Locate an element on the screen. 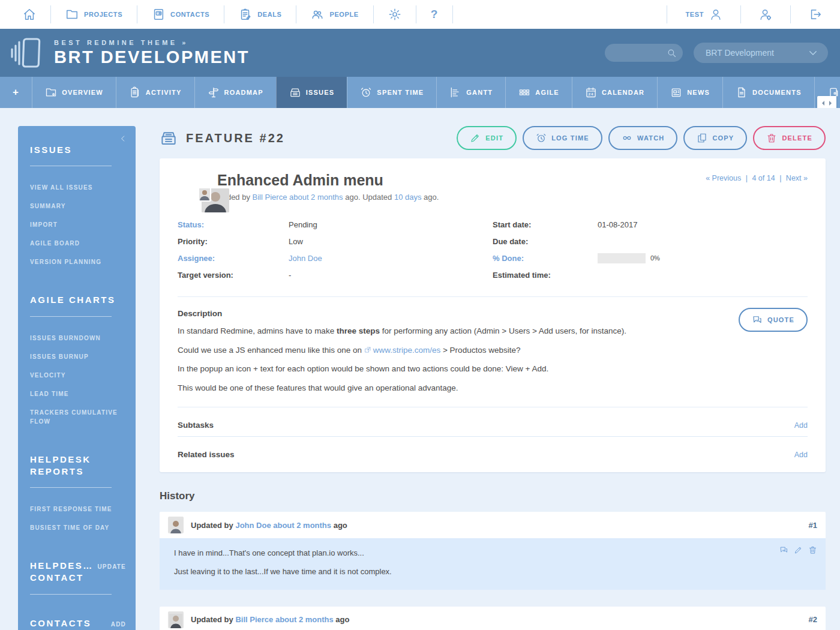  history-entry: Updated by John Doe about 2 months ago #… is located at coordinates (493, 551).